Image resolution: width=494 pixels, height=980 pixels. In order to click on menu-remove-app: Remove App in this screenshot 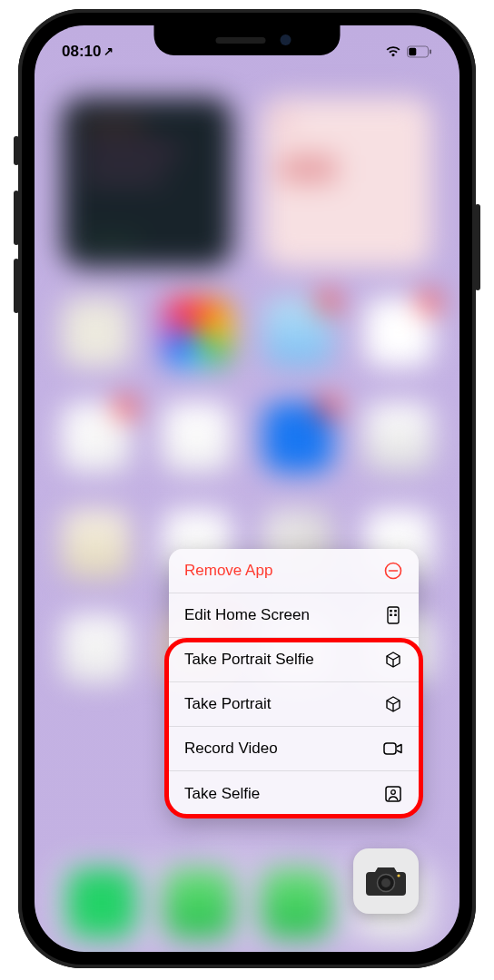, I will do `click(294, 572)`.